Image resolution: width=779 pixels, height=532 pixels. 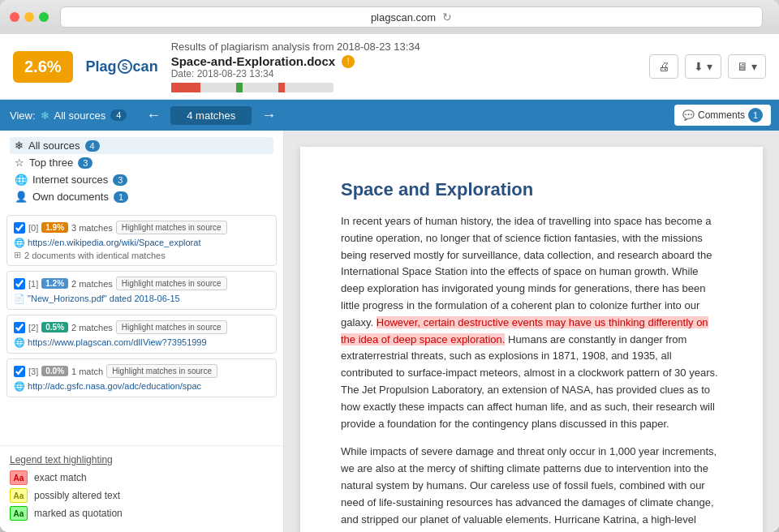 I want to click on legend-quotation: Aa marked as quotation, so click(x=141, y=513).